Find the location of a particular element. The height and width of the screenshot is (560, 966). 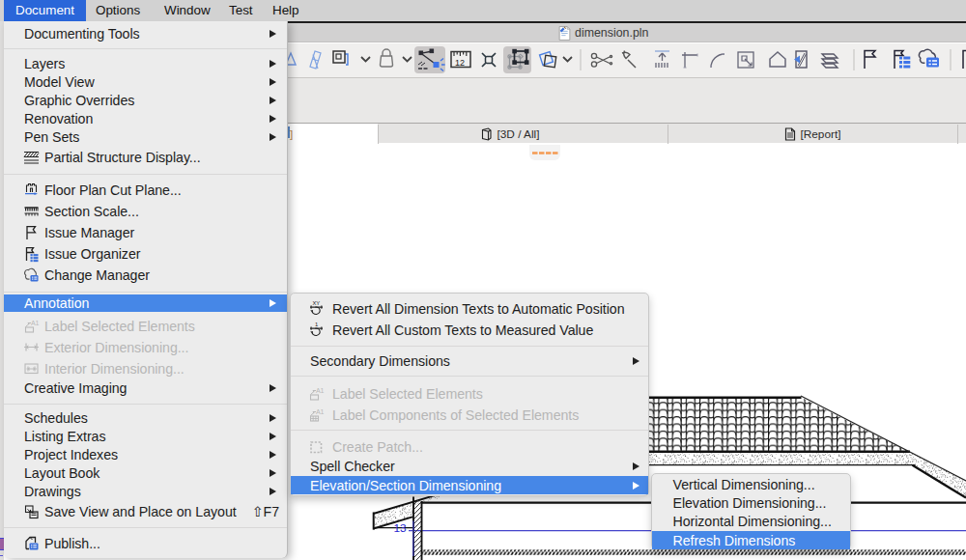

svg-text: XY is located at coordinates (316, 303).